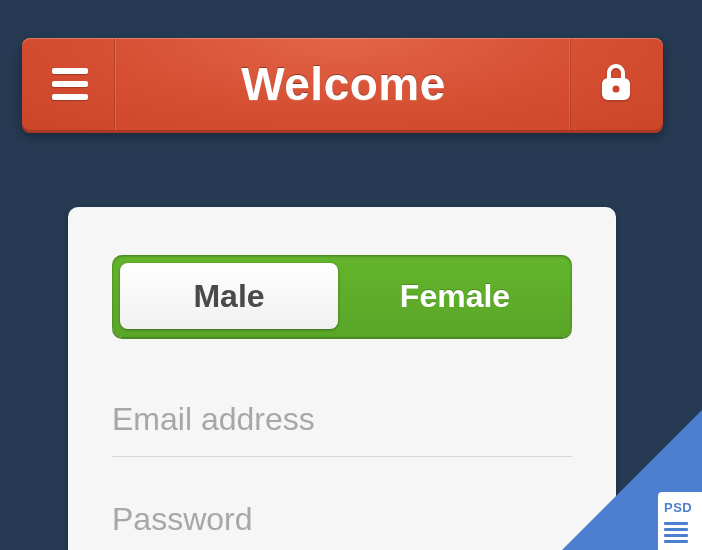 The image size is (702, 550). What do you see at coordinates (680, 521) in the screenshot?
I see `corner-badge: PSD` at bounding box center [680, 521].